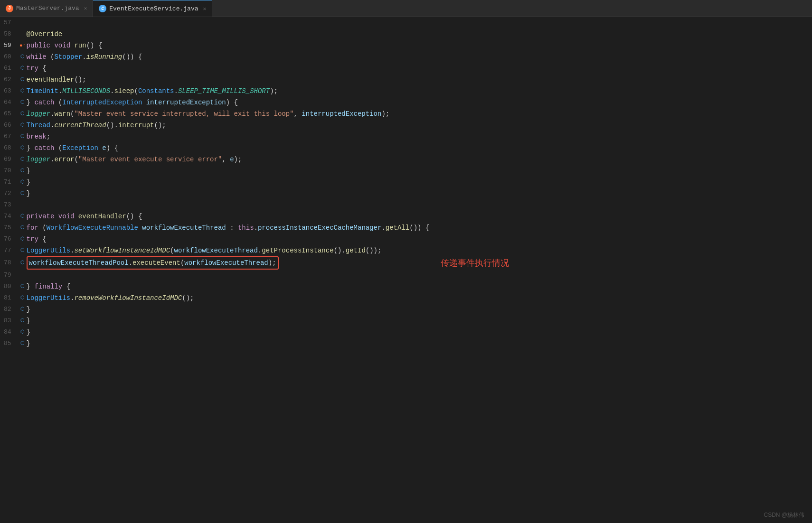 This screenshot has width=812, height=523. Describe the element at coordinates (11, 263) in the screenshot. I see `line-num-78: 78` at that location.